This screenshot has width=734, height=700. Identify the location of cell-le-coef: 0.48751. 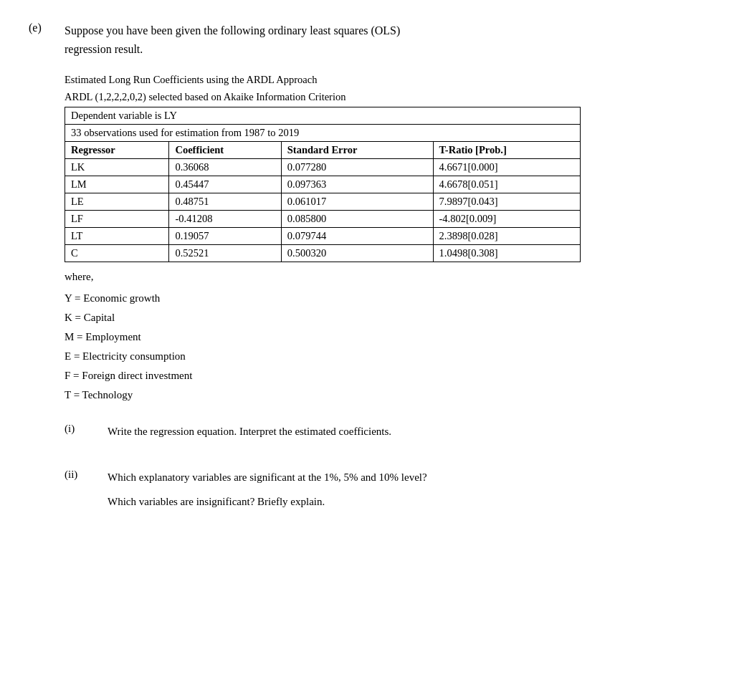
(225, 201).